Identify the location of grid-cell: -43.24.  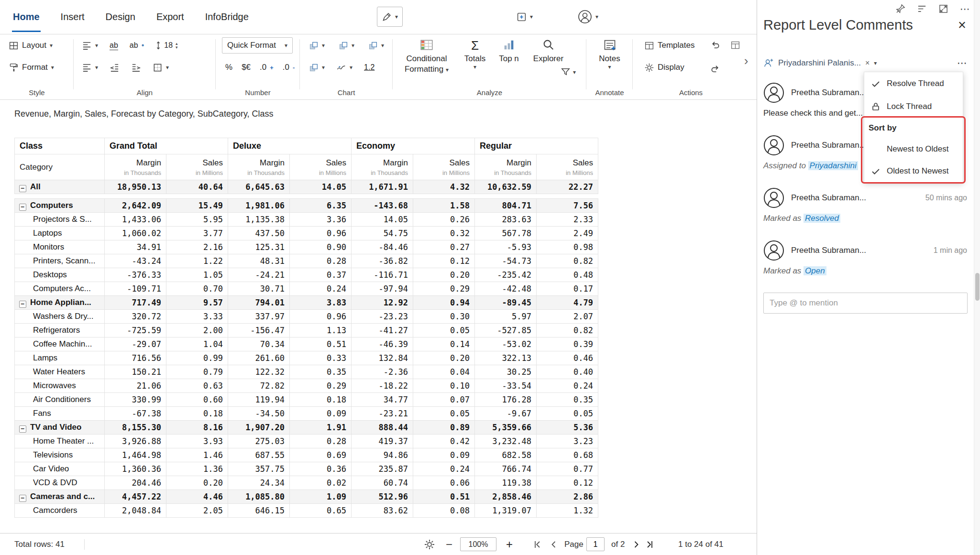
(136, 261).